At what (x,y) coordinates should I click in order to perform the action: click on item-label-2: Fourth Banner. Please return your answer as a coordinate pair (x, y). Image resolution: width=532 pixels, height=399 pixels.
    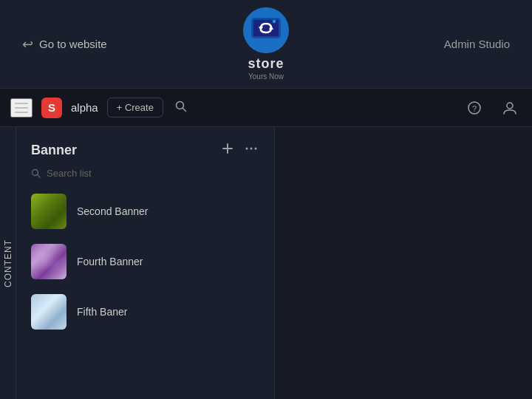
    Looking at the image, I should click on (110, 262).